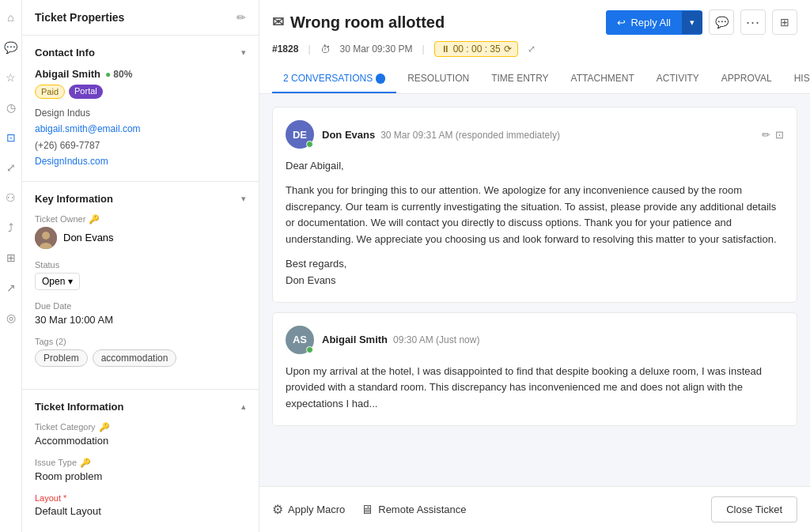 This screenshot has width=810, height=532. I want to click on macro-icon: ⚙, so click(278, 509).